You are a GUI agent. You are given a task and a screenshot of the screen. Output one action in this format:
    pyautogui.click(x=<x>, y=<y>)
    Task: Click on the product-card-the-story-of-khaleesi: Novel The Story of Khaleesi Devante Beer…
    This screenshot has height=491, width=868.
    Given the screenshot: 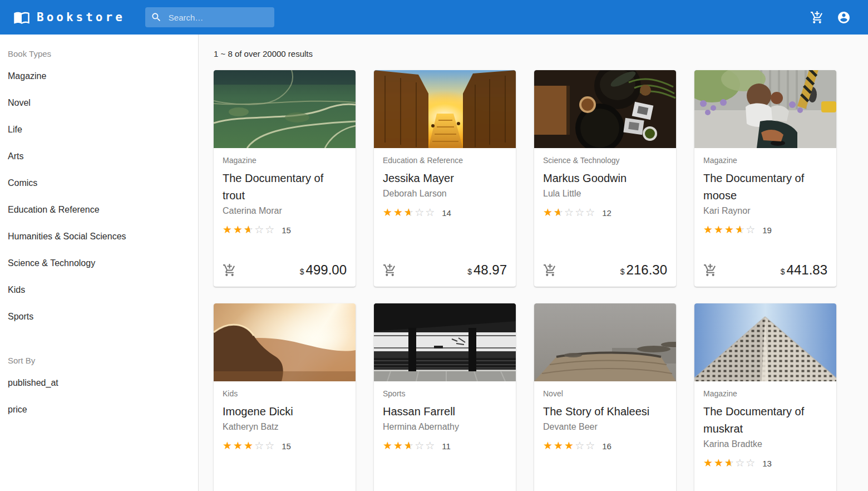 What is the action you would take?
    pyautogui.click(x=605, y=397)
    